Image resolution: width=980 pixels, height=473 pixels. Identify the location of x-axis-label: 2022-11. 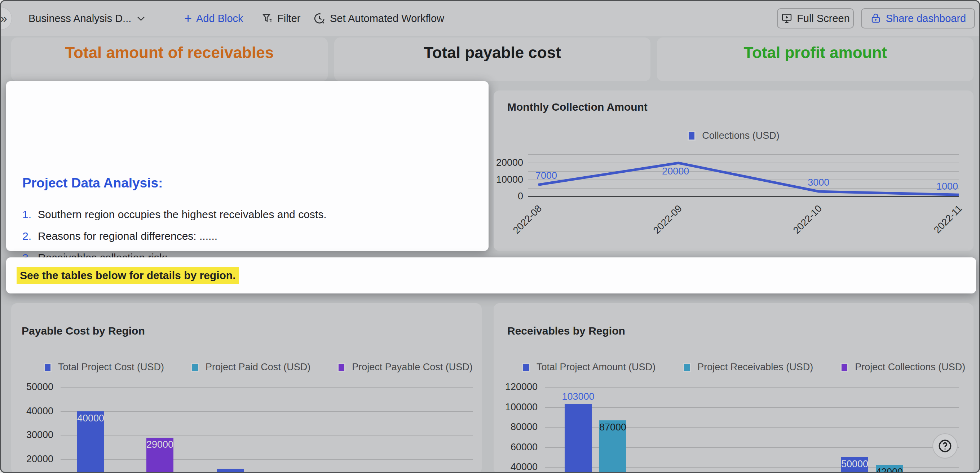
(939, 227).